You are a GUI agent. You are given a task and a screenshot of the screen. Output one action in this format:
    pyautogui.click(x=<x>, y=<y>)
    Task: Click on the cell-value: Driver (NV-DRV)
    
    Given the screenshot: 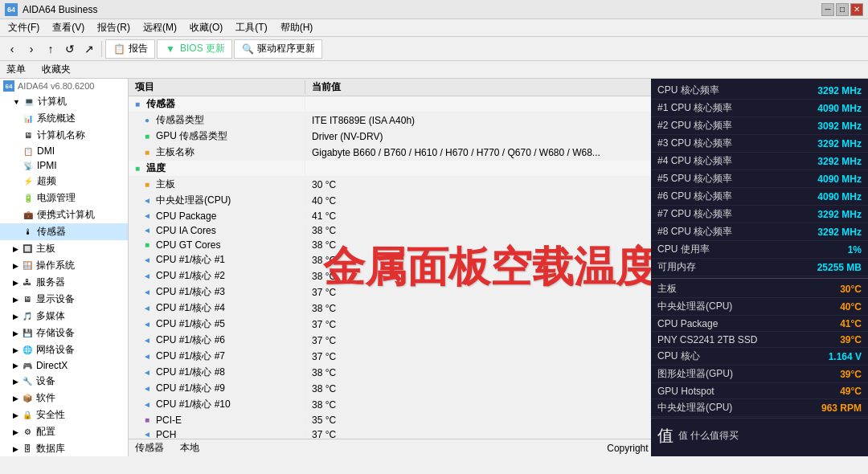 What is the action you would take?
    pyautogui.click(x=478, y=137)
    